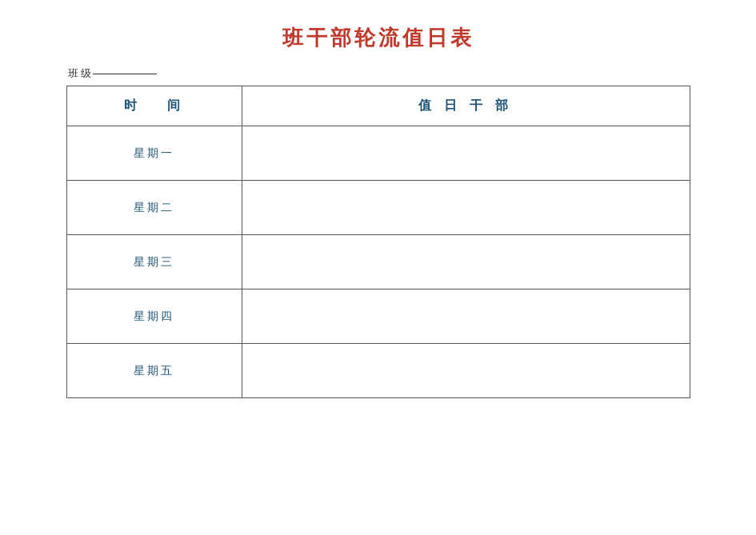 This screenshot has width=756, height=535. Describe the element at coordinates (154, 317) in the screenshot. I see `day-cell: 星期四` at that location.